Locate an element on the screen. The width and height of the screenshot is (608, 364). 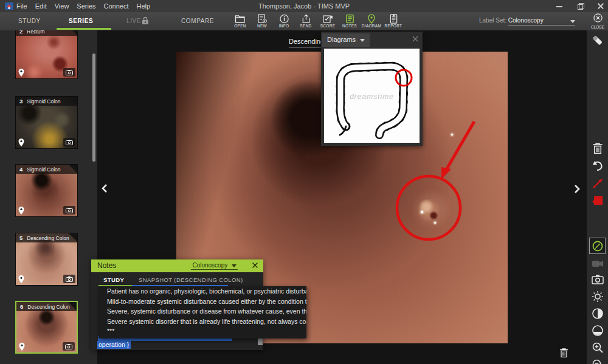
notes-panel: Notes Colonoscopy STUDY SNAPSHOT (DESCEN… is located at coordinates (178, 305).